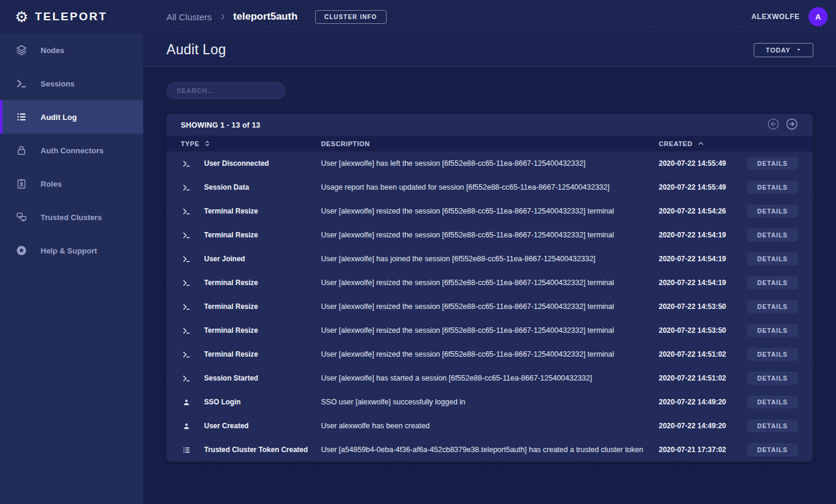 The width and height of the screenshot is (836, 504). I want to click on chevron-down-icon, so click(798, 50).